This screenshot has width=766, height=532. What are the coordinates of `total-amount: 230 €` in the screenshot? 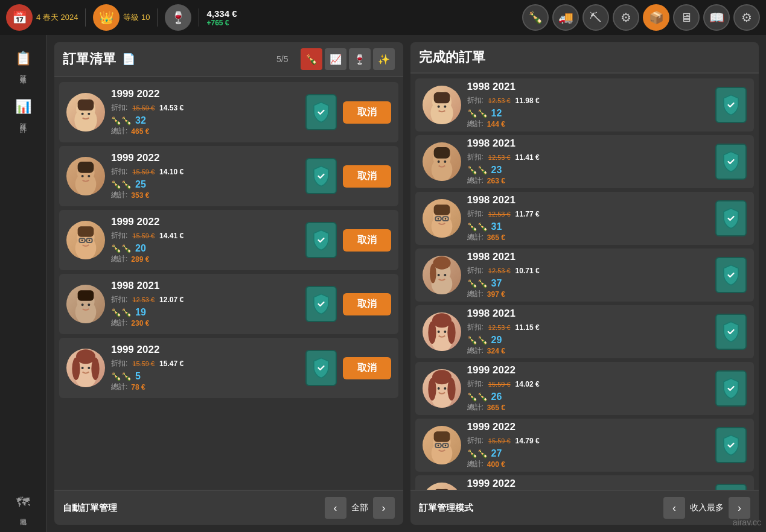 It's located at (140, 323).